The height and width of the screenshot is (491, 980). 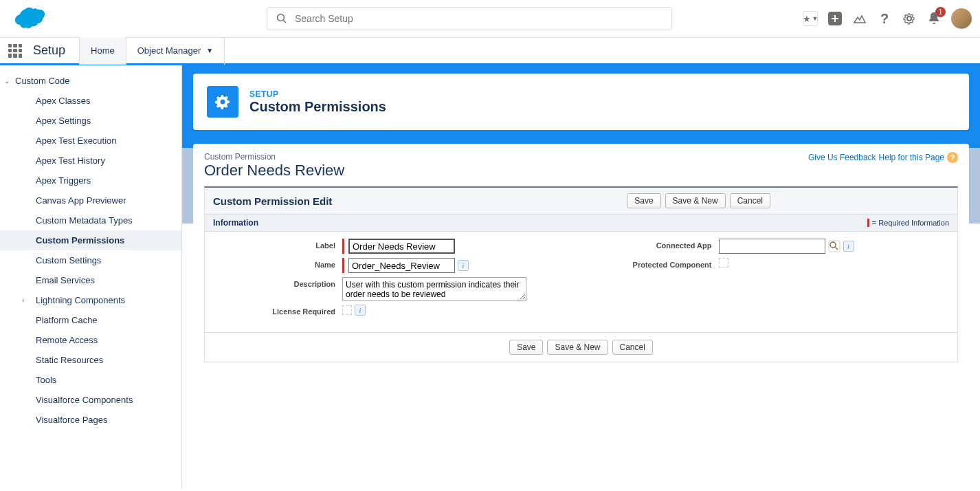 I want to click on entity-type-label: Custom Permission, so click(x=274, y=157).